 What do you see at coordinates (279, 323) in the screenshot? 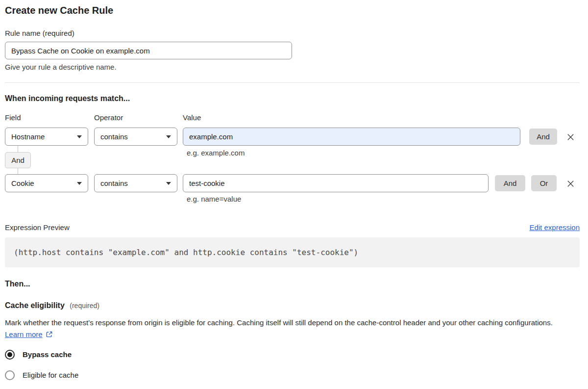
I see `description-text: Mark whether the request’s response from…` at bounding box center [279, 323].